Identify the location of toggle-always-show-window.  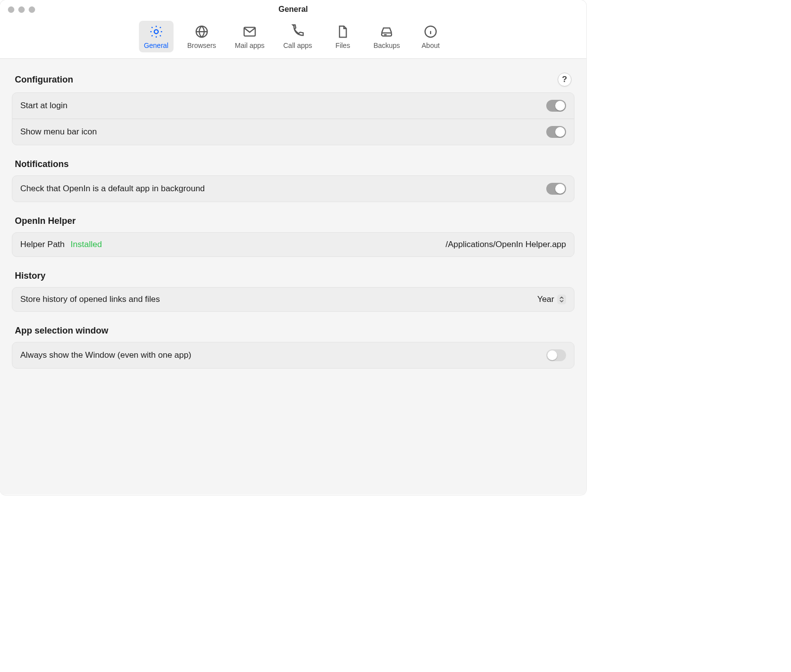
(556, 355).